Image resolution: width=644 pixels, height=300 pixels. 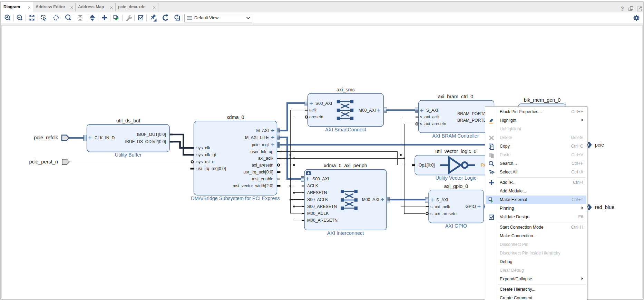 I want to click on svg-text: xdma_0, so click(x=235, y=117).